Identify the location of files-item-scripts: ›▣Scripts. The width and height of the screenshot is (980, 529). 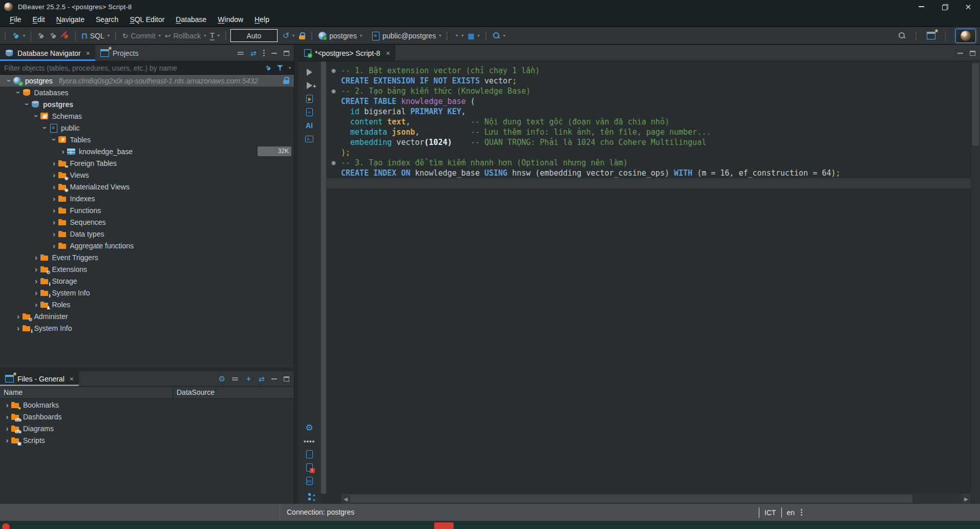
(147, 440).